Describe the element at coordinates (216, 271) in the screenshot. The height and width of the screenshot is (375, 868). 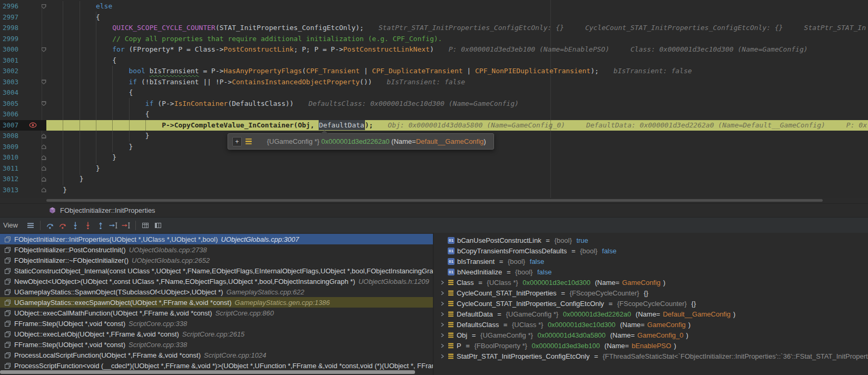
I see `stack-frame-row: StaticConstructObject_Internal(const UCl…` at that location.